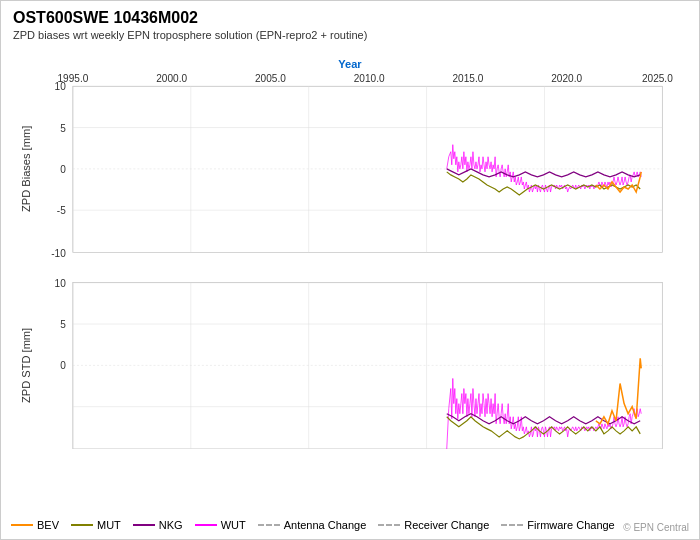 This screenshot has height=540, width=700. What do you see at coordinates (220, 525) in the screenshot?
I see `legend-wut: WUT` at bounding box center [220, 525].